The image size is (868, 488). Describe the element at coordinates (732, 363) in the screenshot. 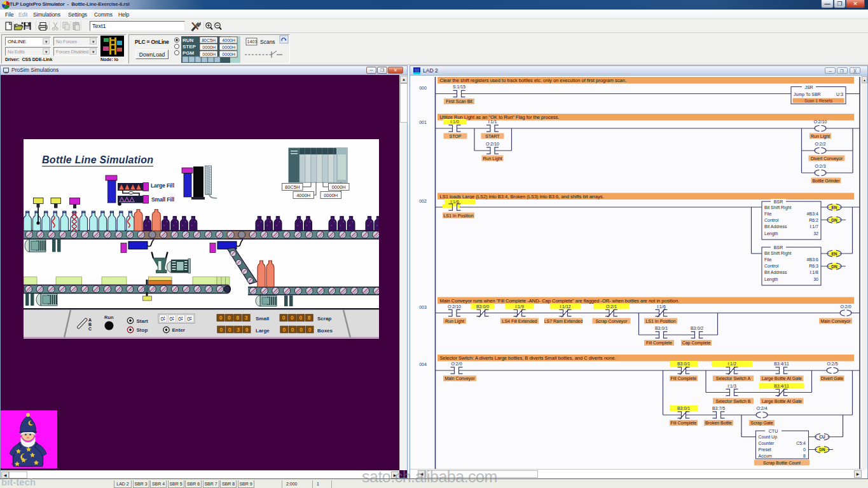

I see `svg-text: I:1/2` at that location.